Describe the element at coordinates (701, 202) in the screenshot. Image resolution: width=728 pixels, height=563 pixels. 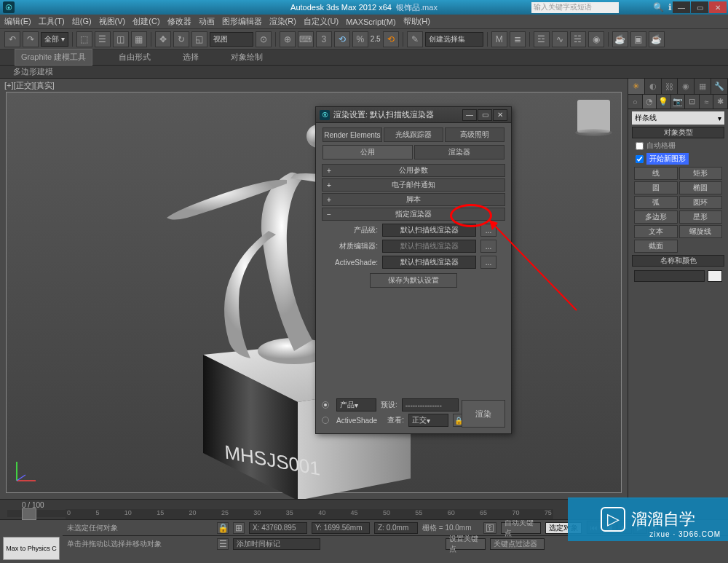
I see `btn-donut: 圆环` at that location.